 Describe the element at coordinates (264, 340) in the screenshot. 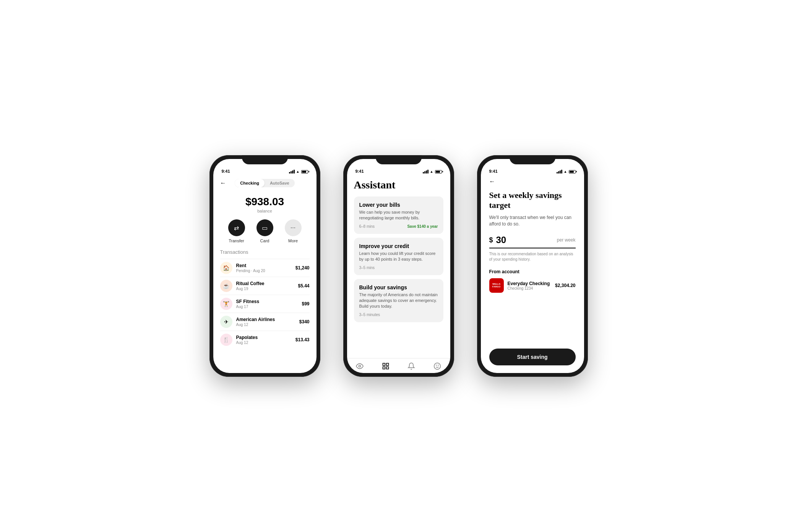

I see `transaction-info-papolates: Papolates Aug 12` at that location.